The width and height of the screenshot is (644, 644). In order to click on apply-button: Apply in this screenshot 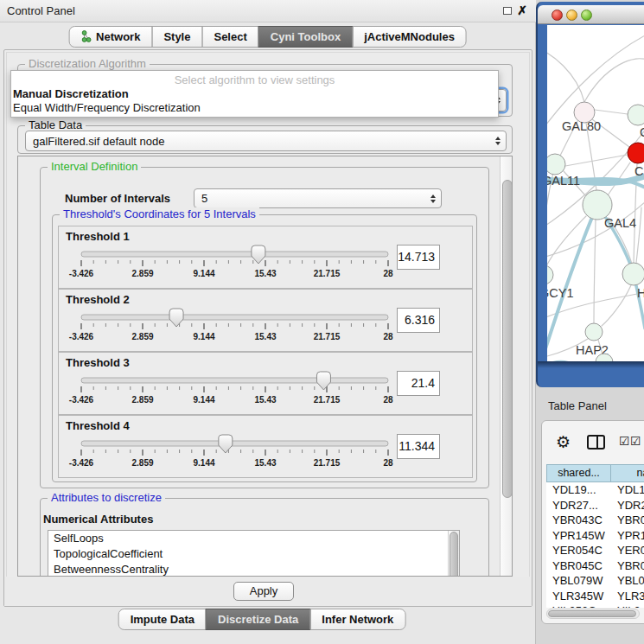, I will do `click(264, 591)`.